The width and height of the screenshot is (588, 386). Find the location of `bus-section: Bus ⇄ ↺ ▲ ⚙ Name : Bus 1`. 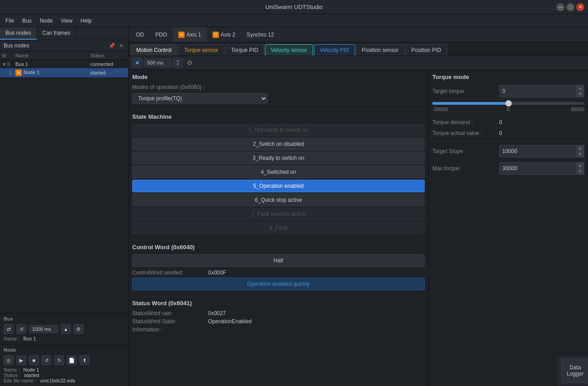

bus-section: Bus ⇄ ↺ ▲ ⚙ Name : Bus 1 is located at coordinates (64, 329).